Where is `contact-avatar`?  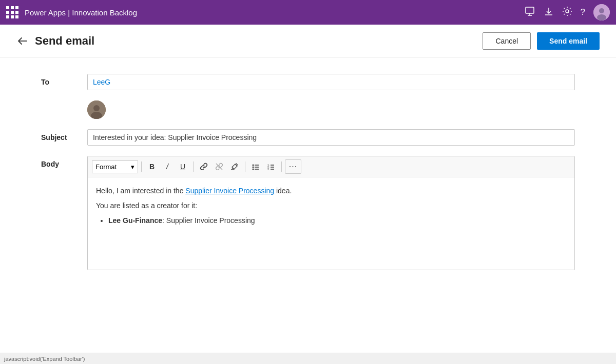 contact-avatar is located at coordinates (97, 110).